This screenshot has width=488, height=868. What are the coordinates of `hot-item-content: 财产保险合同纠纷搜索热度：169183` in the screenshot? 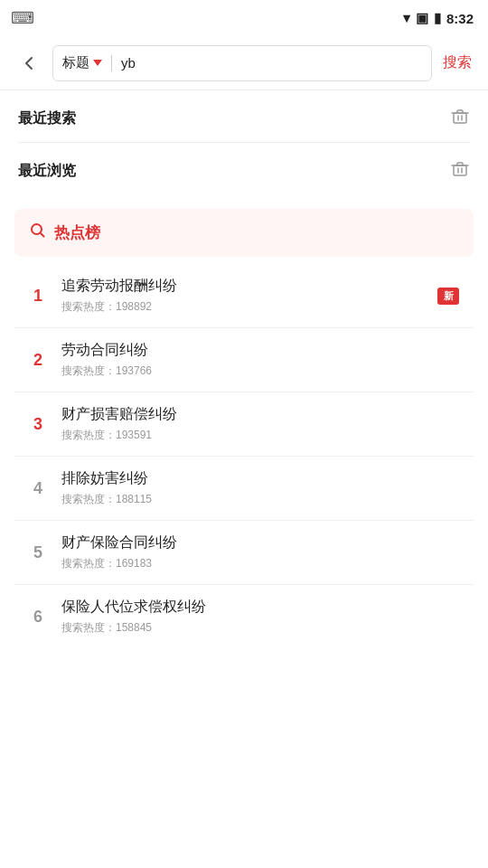 It's located at (260, 552).